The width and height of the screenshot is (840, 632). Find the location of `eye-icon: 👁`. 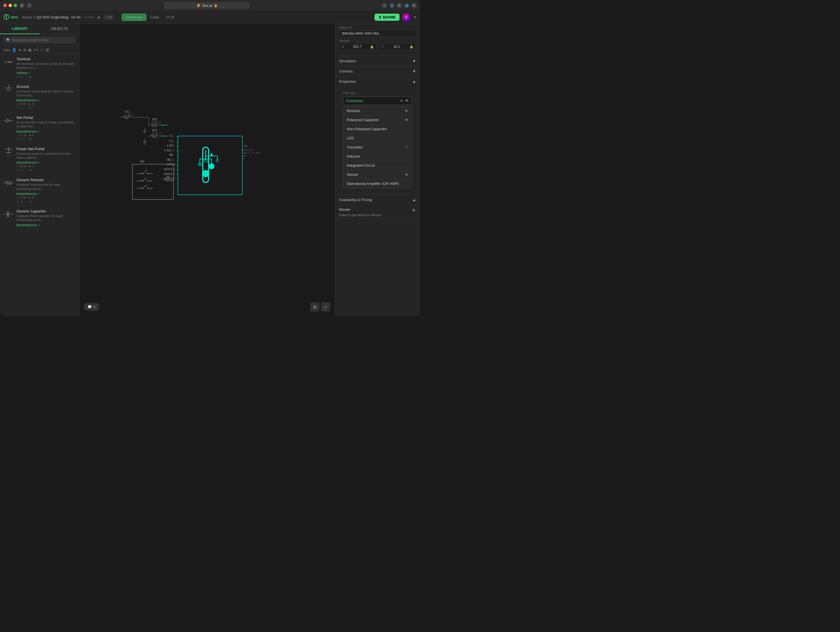

eye-icon: 👁 is located at coordinates (407, 101).